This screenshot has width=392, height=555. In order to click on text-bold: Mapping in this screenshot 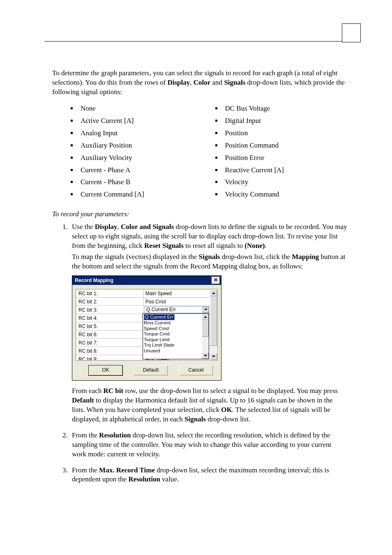, I will do `click(305, 257)`.